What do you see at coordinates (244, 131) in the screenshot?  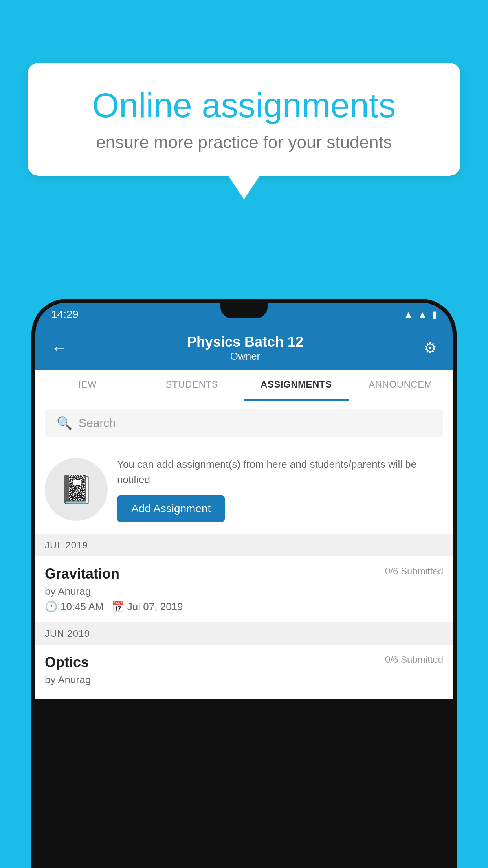 I see `speech-bubble-container: Online assignments ensure more practice …` at bounding box center [244, 131].